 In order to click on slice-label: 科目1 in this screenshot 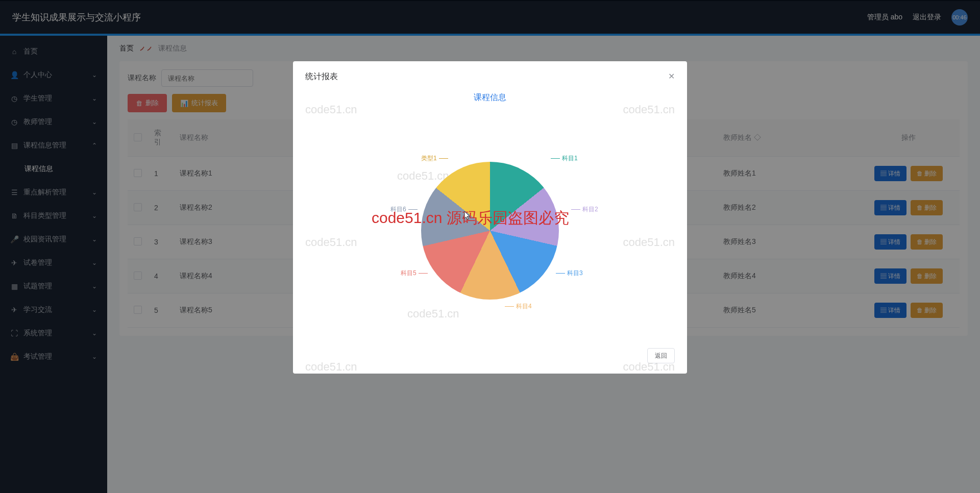, I will do `click(564, 158)`.